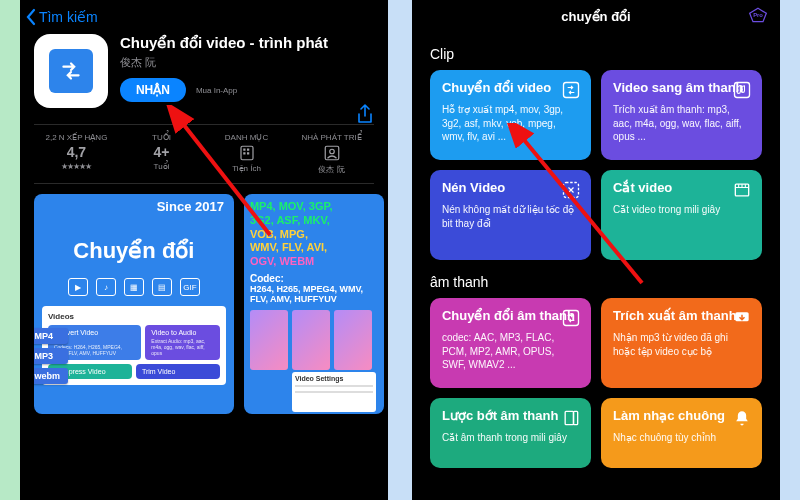 This screenshot has width=800, height=500. What do you see at coordinates (571, 190) in the screenshot?
I see `compress-icon` at bounding box center [571, 190].